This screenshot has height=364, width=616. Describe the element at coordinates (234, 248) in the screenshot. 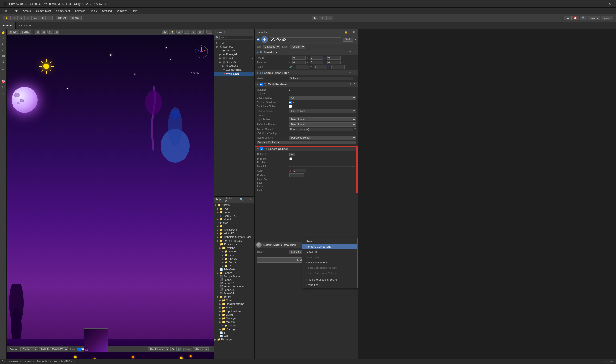

I see `proj-prefabs: ▶ 📁 Prefabs` at that location.